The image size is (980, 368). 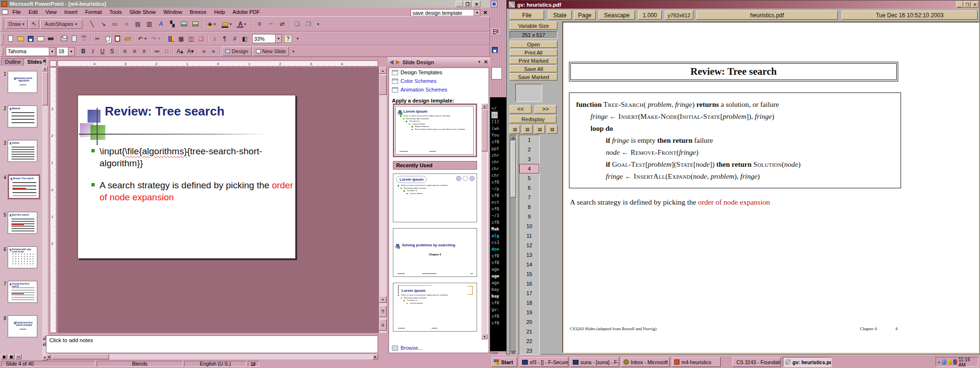 I want to click on draw-menu-button: Draw▼, so click(x=17, y=24).